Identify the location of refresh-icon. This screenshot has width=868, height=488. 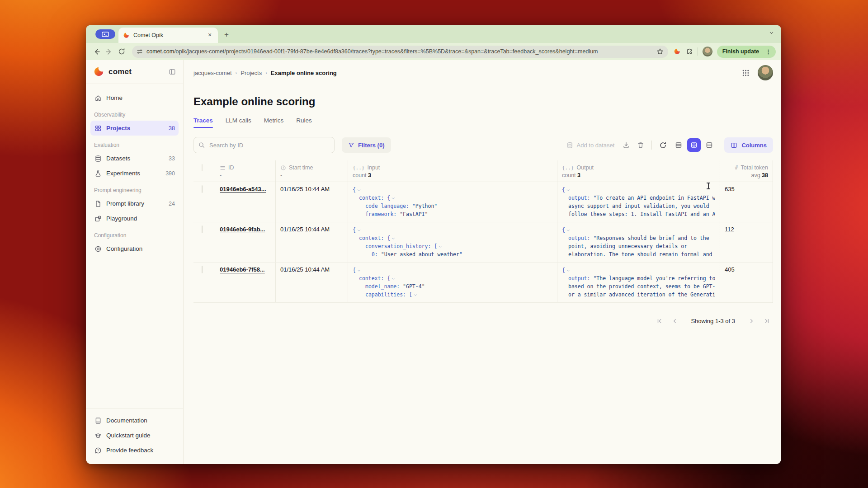
(663, 145).